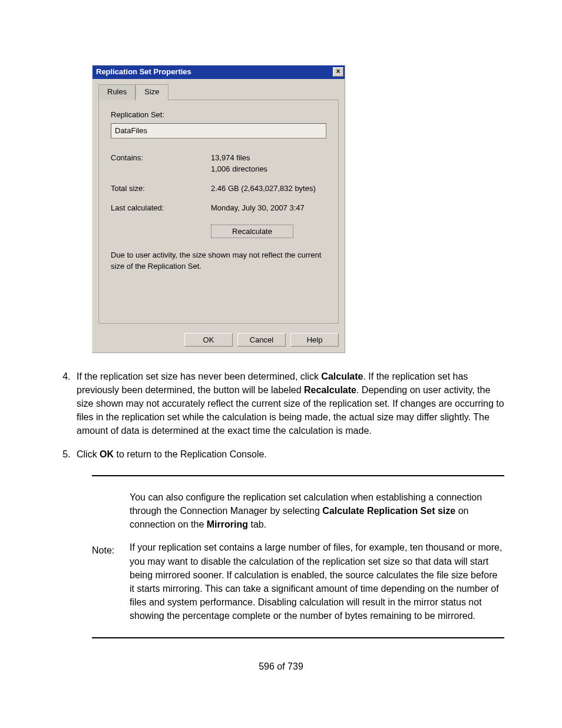 This screenshot has height=728, width=562. Describe the element at coordinates (219, 72) in the screenshot. I see `dialog-titlebar: Replication Set Properties ×` at that location.